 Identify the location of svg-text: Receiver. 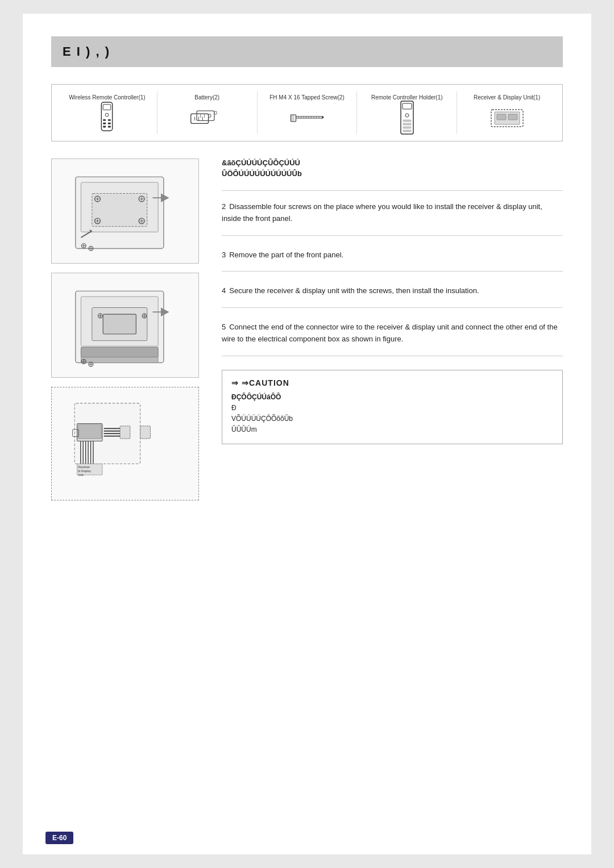
(84, 467).